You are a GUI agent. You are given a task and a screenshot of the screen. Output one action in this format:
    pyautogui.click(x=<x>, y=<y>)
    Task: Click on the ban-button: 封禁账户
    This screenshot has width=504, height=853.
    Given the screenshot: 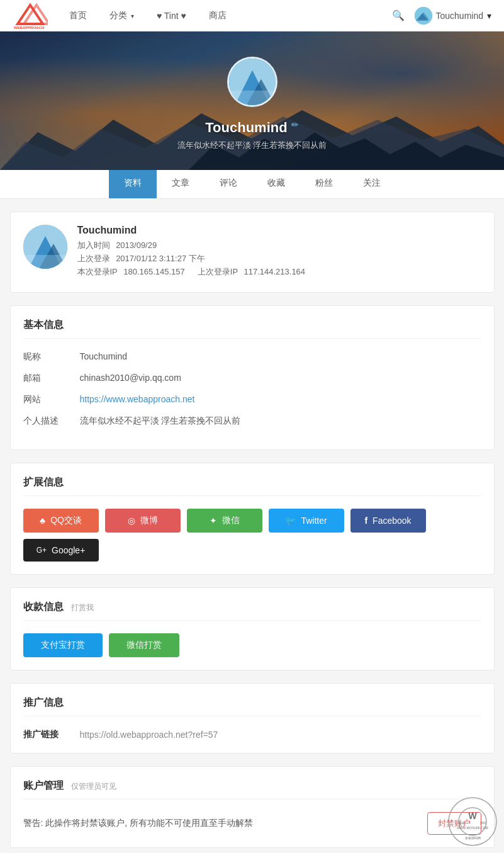 What is the action you would take?
    pyautogui.click(x=454, y=823)
    